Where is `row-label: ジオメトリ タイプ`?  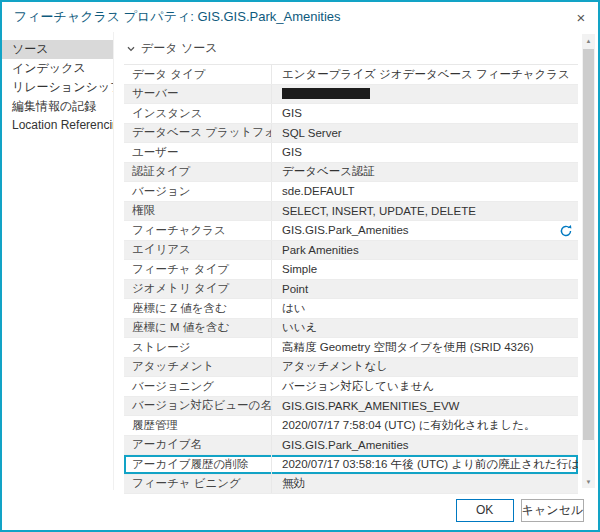
row-label: ジオメトリ タイプ is located at coordinates (198, 290).